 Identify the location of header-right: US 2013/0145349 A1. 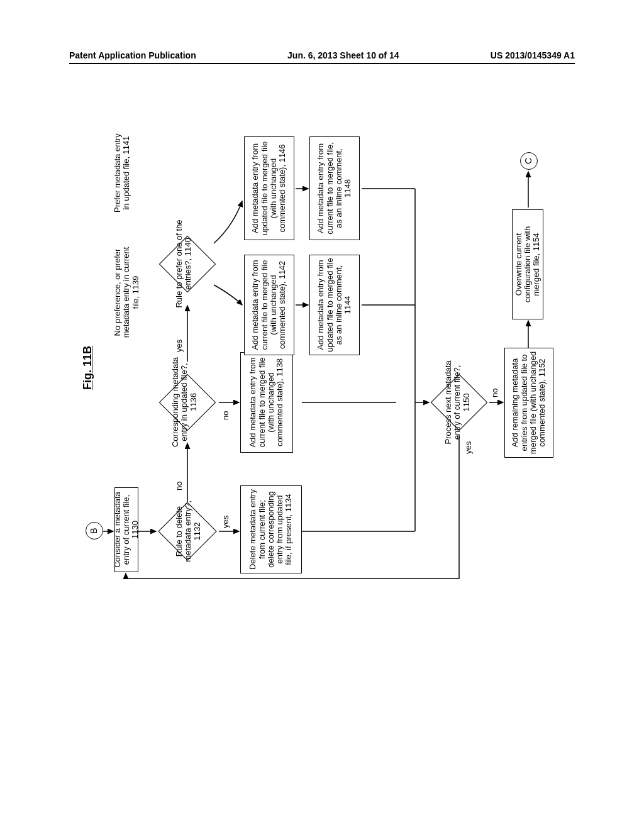
(533, 55).